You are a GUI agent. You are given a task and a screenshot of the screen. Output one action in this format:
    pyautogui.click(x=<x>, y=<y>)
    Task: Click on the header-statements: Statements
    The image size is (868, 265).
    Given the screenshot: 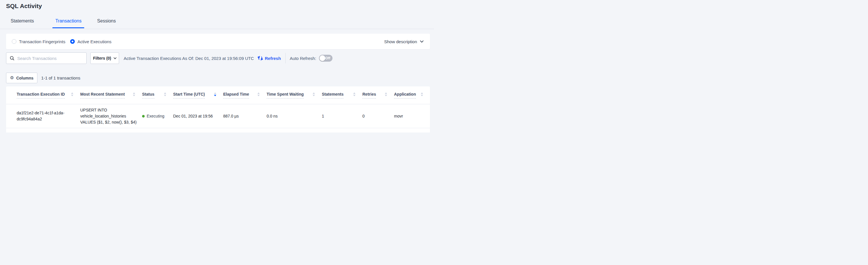 What is the action you would take?
    pyautogui.click(x=342, y=95)
    